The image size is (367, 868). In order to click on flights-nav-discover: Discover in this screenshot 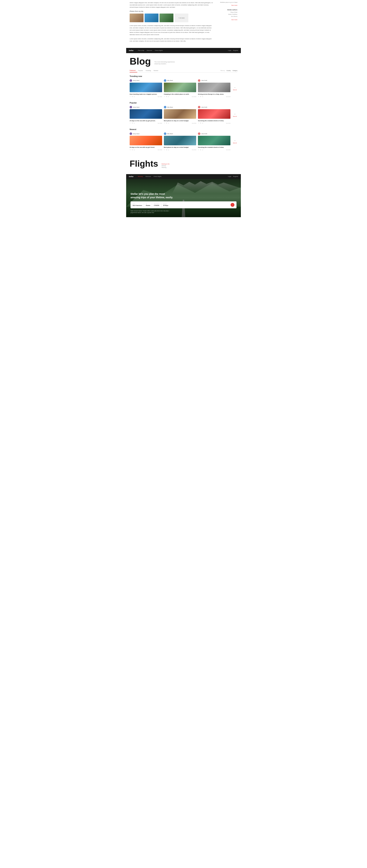, I will do `click(148, 177)`.